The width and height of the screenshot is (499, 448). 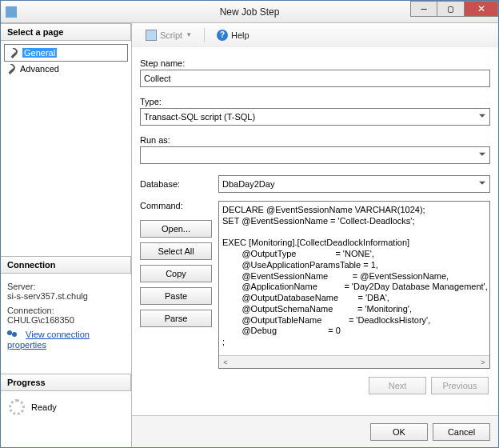 I want to click on script-icon, so click(x=151, y=35).